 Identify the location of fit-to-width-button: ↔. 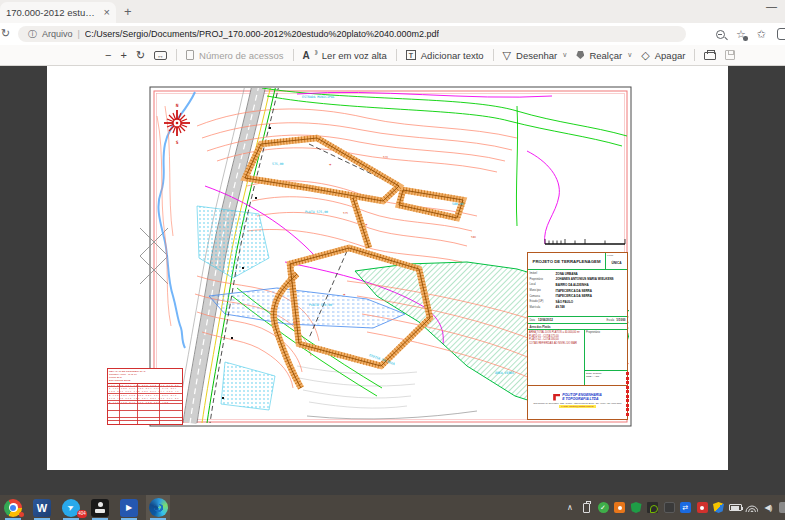
(160, 56).